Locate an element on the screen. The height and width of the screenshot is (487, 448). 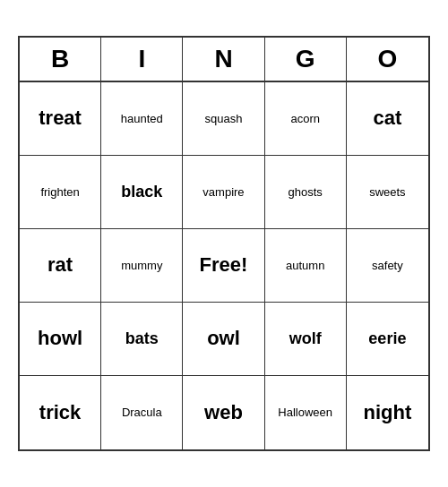
bingo-cell-r2-c2: Free! is located at coordinates (224, 266).